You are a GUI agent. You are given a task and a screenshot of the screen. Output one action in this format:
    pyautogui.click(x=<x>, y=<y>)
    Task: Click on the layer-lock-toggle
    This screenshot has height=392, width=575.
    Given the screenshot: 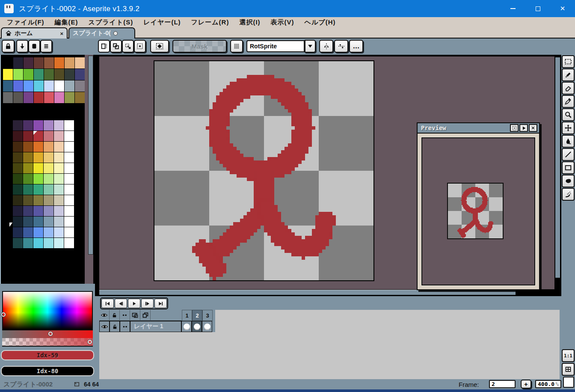 What is the action you would take?
    pyautogui.click(x=115, y=327)
    